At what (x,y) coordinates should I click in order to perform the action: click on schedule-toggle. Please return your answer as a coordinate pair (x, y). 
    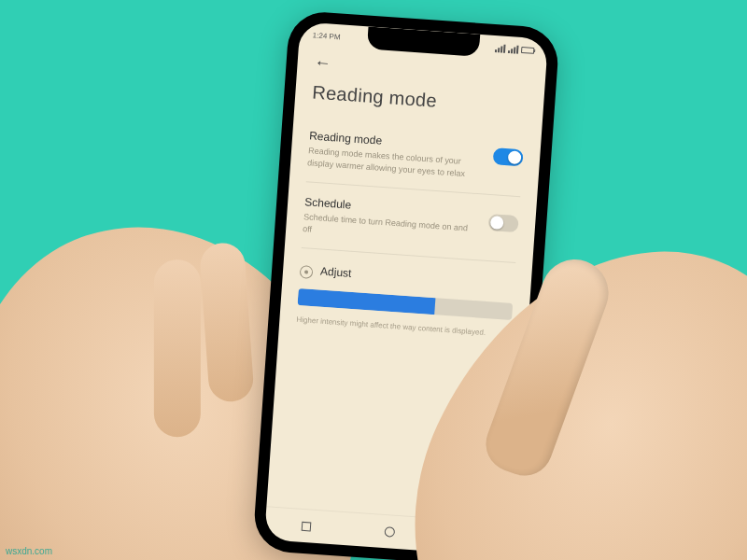
    Looking at the image, I should click on (504, 223).